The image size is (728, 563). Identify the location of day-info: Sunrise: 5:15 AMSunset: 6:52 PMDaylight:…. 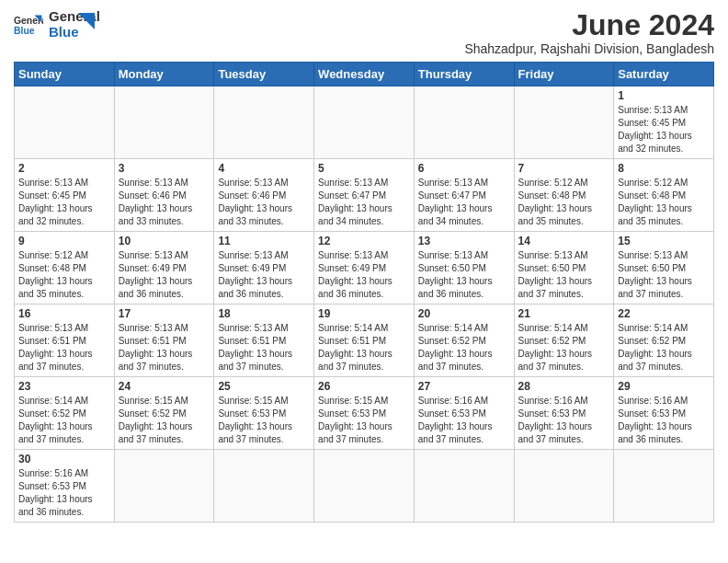
(165, 420).